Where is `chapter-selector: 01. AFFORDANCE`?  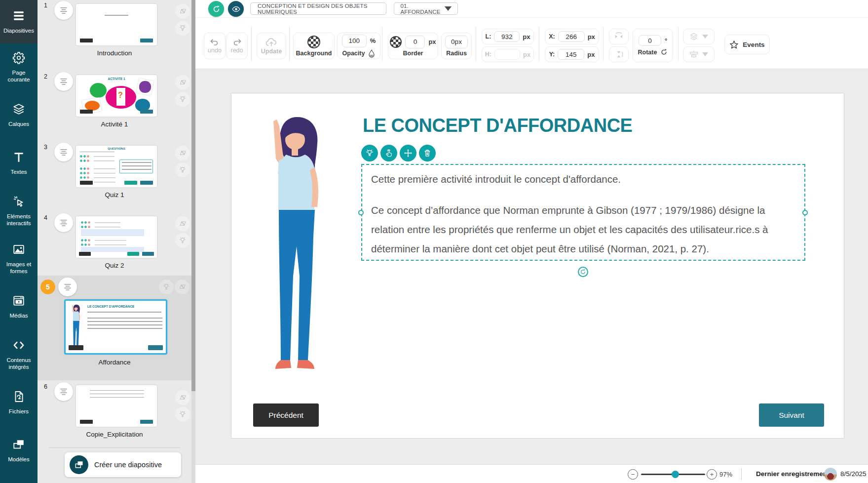
chapter-selector: 01. AFFORDANCE is located at coordinates (426, 9).